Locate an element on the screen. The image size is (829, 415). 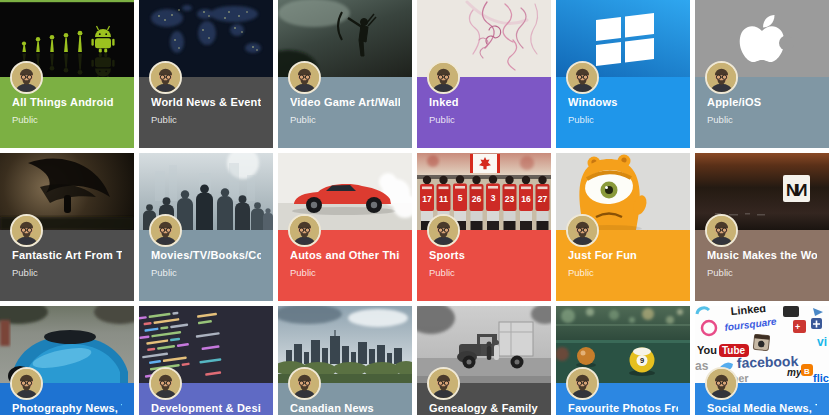
svg-text: 5 is located at coordinates (460, 198).